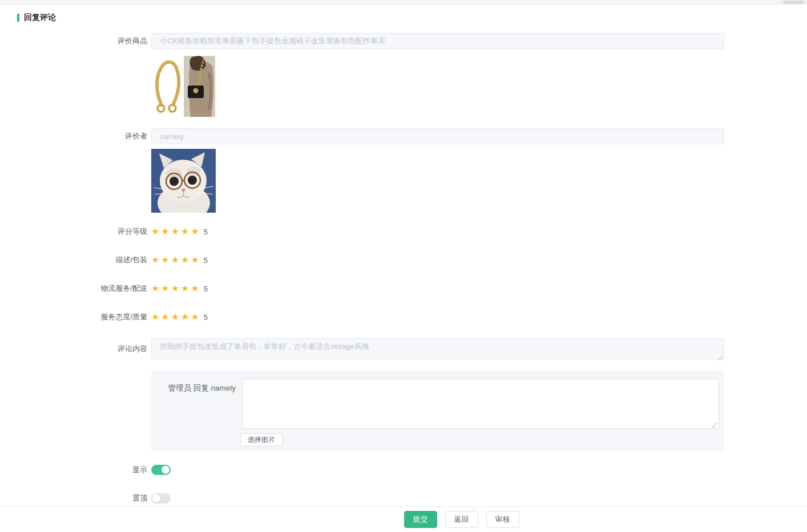  I want to click on product-label: 评价商品, so click(74, 41).